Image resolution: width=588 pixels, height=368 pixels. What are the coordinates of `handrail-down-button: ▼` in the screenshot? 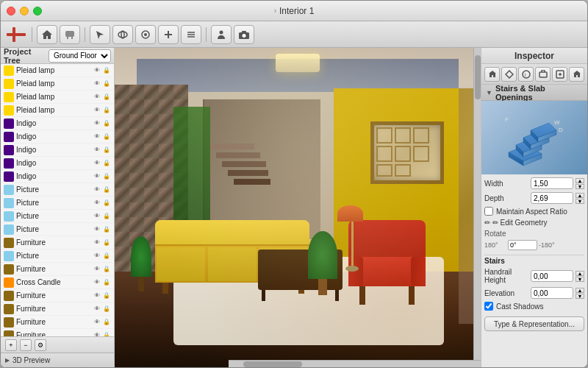 It's located at (580, 280).